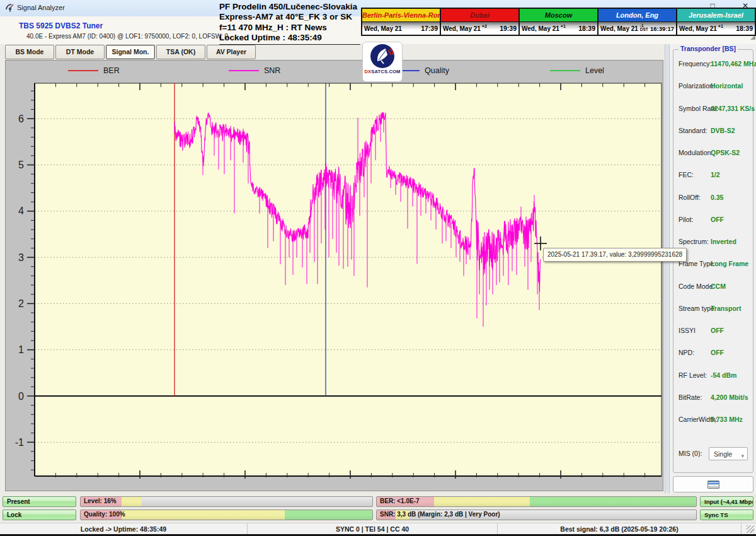  What do you see at coordinates (382, 62) in the screenshot?
I see `dxsatcs-logo: DXSATCS.COM` at bounding box center [382, 62].